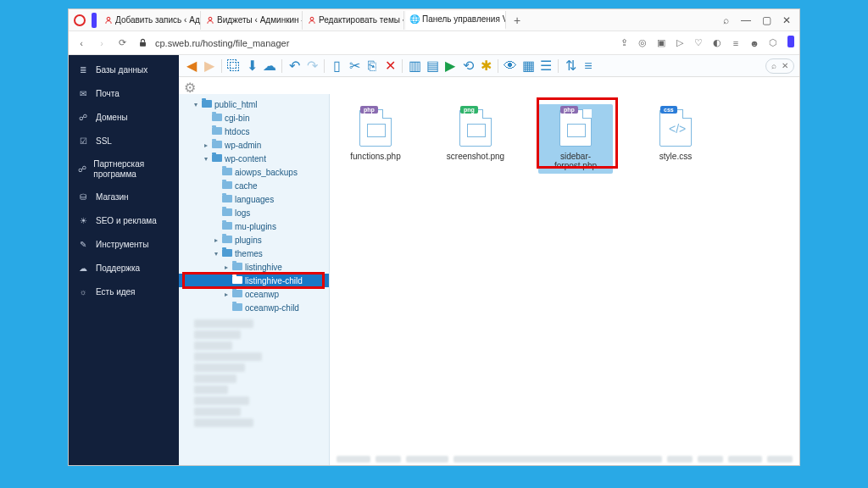 The width and height of the screenshot is (868, 488). I want to click on delete-button: ✕, so click(390, 66).